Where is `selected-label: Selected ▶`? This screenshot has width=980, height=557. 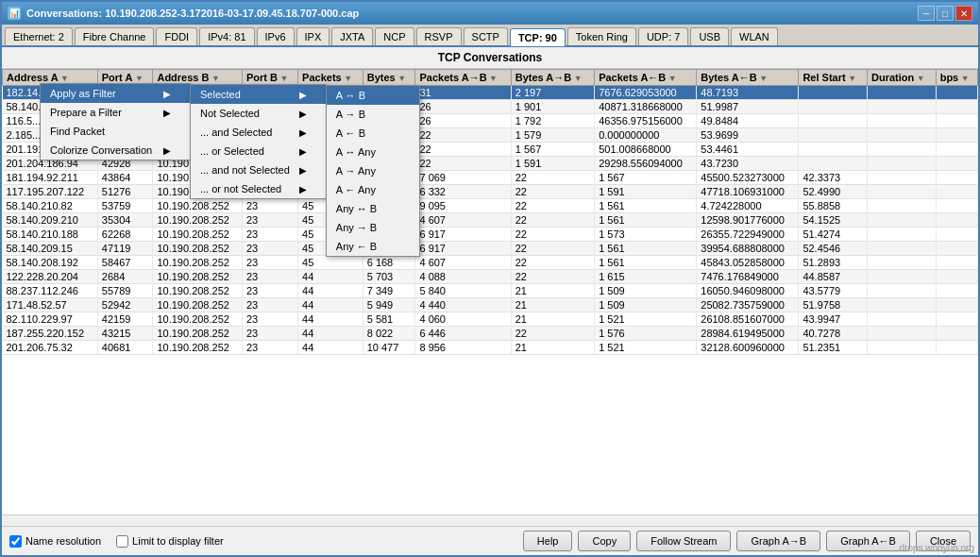
selected-label: Selected ▶ is located at coordinates (259, 94).